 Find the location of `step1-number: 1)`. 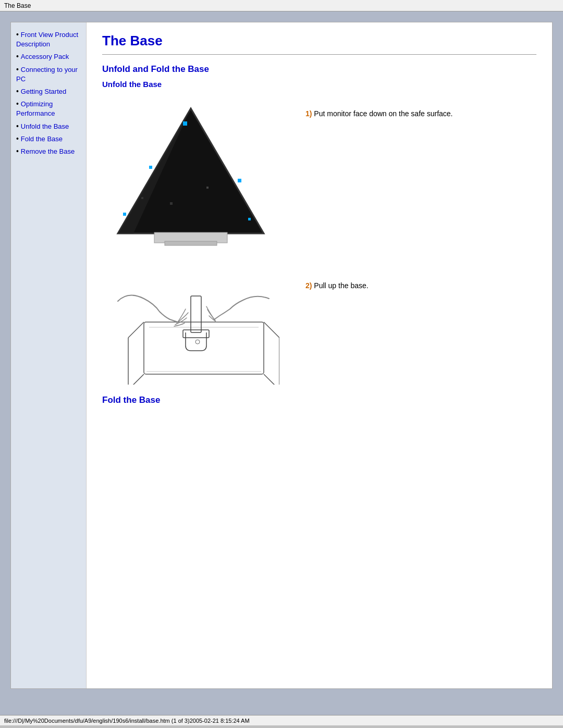

step1-number: 1) is located at coordinates (309, 114).